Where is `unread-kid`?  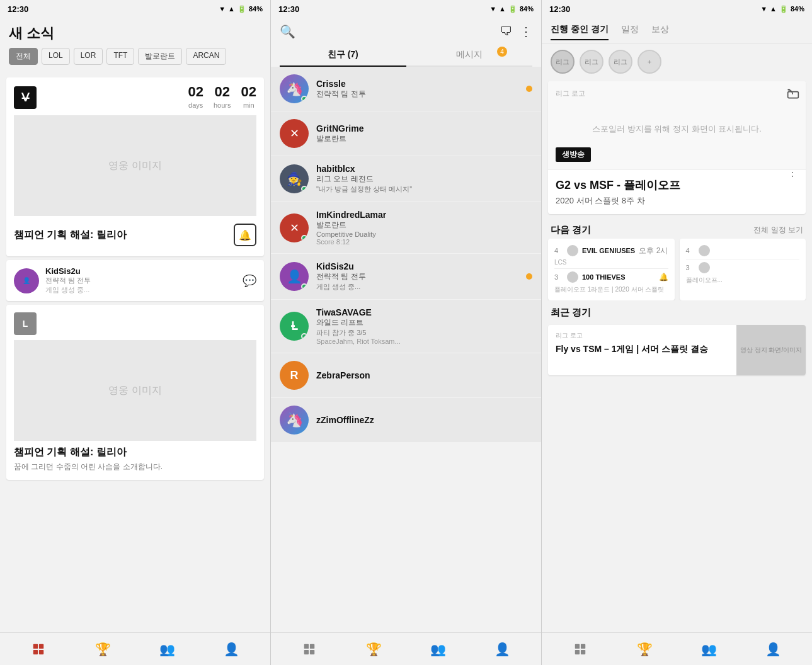 unread-kid is located at coordinates (529, 276).